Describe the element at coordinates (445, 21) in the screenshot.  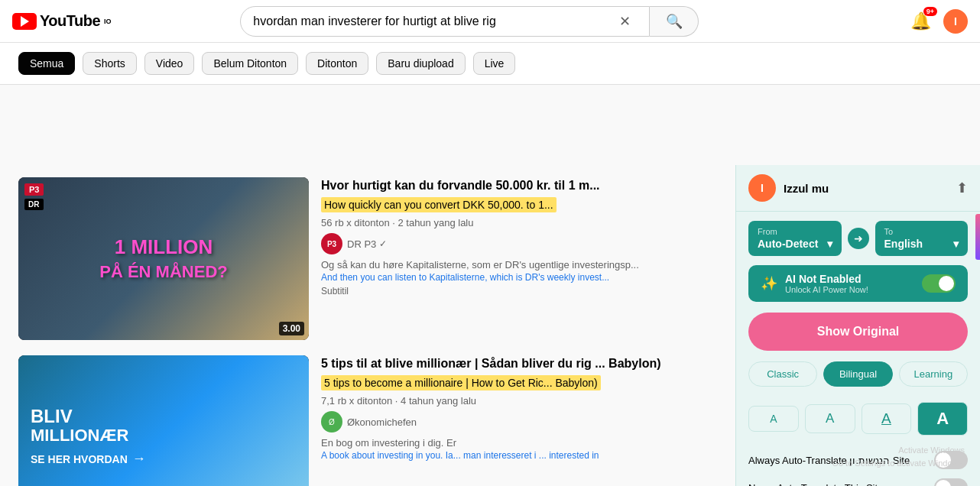
I see `search-box: ✕` at that location.